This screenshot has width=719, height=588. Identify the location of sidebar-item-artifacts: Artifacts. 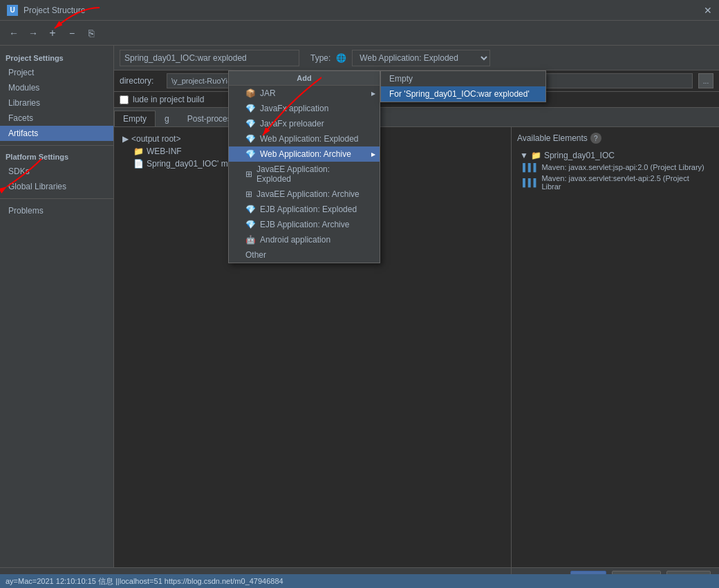
(57, 133).